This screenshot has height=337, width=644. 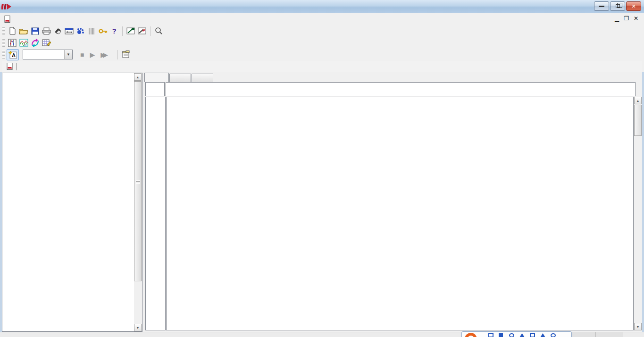 What do you see at coordinates (80, 31) in the screenshot?
I see `paw-dots-icon` at bounding box center [80, 31].